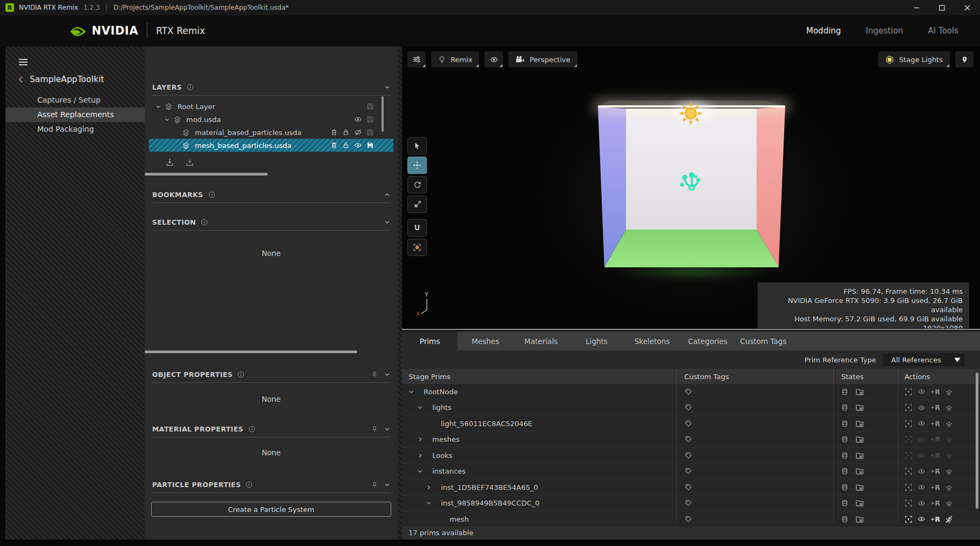 The height and width of the screenshot is (546, 980). Describe the element at coordinates (417, 204) in the screenshot. I see `scale-tool-button` at that location.